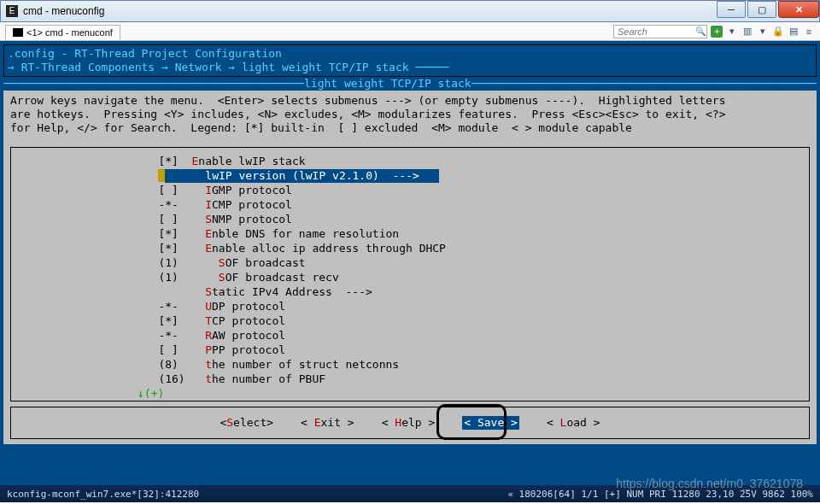 The width and height of the screenshot is (820, 504). Describe the element at coordinates (70, 32) in the screenshot. I see `tab-label: <1> cmd - menuconf` at that location.